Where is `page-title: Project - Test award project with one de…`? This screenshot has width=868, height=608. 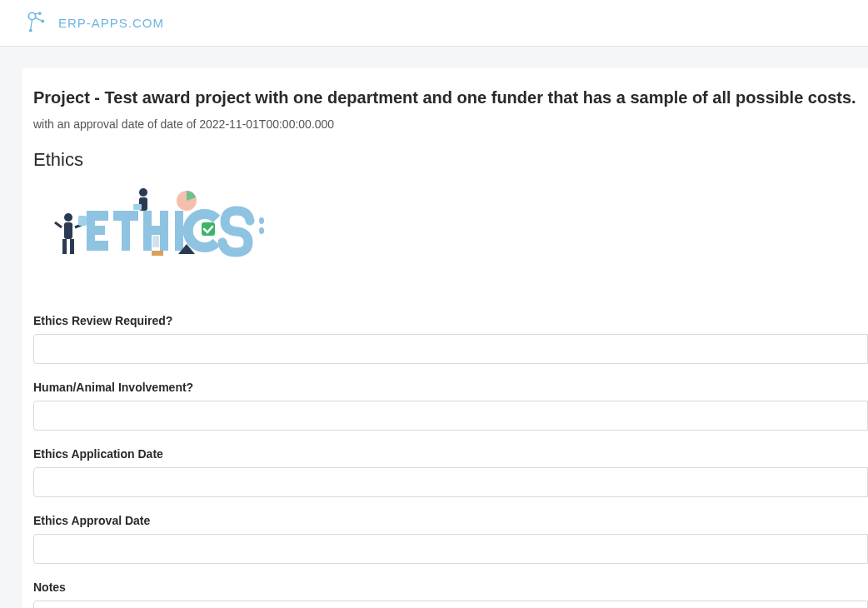
page-title: Project - Test award project with one de… is located at coordinates (451, 98).